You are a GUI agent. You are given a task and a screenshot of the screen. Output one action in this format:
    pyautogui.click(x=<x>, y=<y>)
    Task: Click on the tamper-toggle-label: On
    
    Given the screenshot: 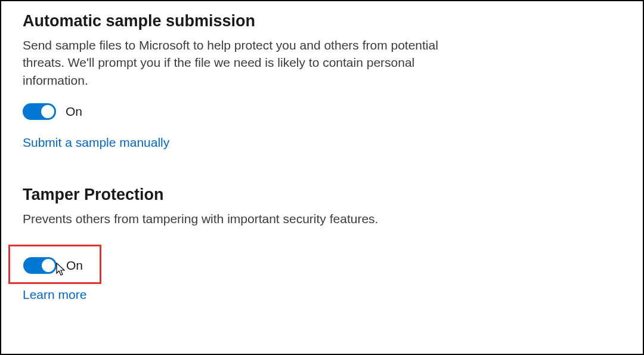 What is the action you would take?
    pyautogui.click(x=75, y=266)
    